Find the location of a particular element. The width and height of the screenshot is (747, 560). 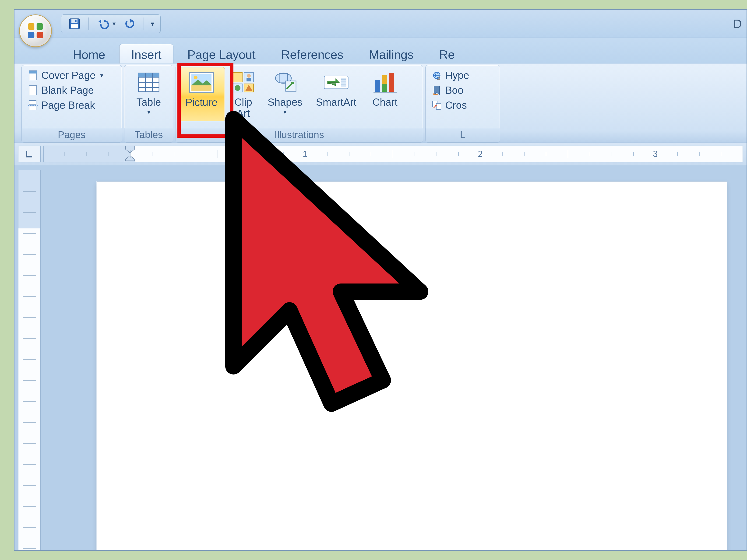

tab-page-layout: Page Layout is located at coordinates (222, 54).